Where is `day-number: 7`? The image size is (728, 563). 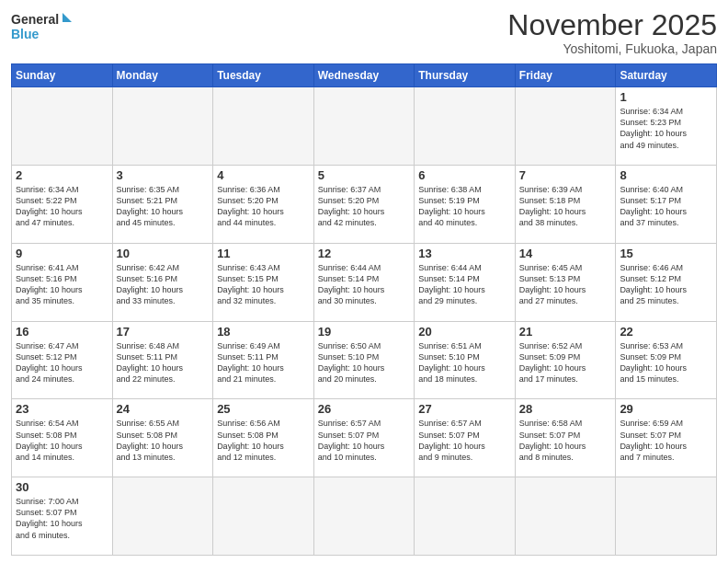 day-number: 7 is located at coordinates (566, 175).